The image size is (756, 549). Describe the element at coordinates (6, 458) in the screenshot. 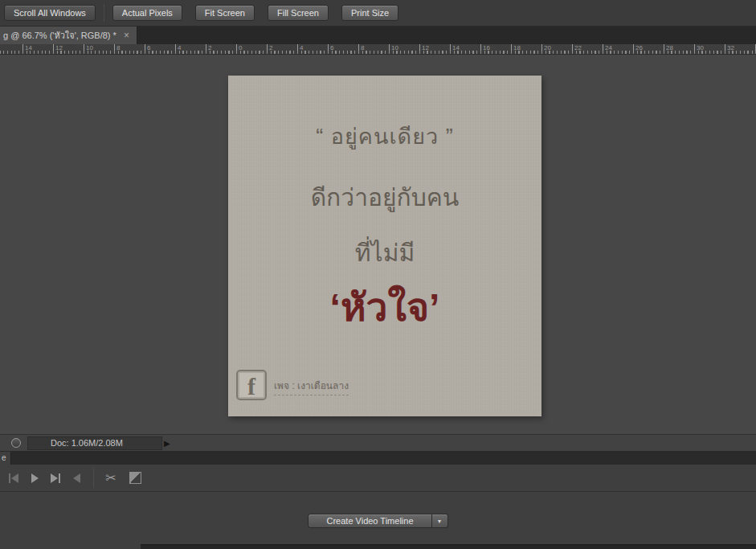

I see `tab-timeline: e` at that location.